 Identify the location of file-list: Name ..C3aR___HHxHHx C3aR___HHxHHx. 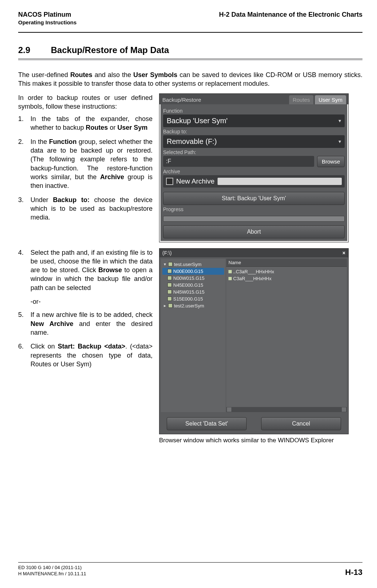
(287, 335).